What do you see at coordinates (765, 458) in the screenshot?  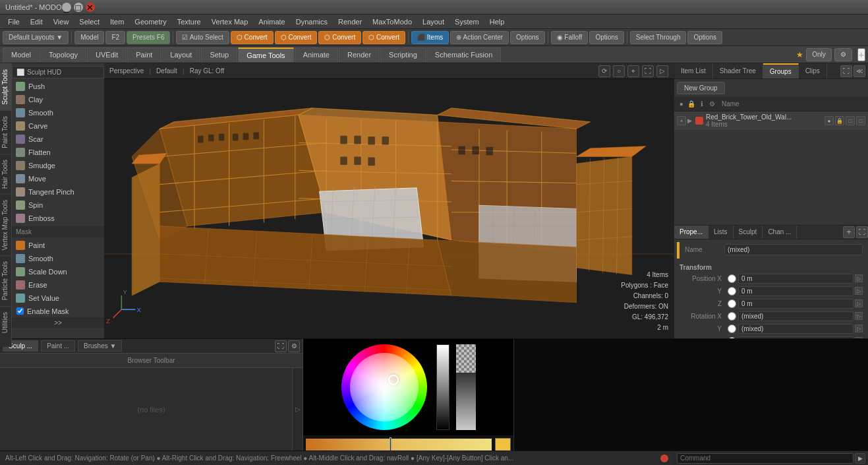 I see `command-input` at bounding box center [765, 458].